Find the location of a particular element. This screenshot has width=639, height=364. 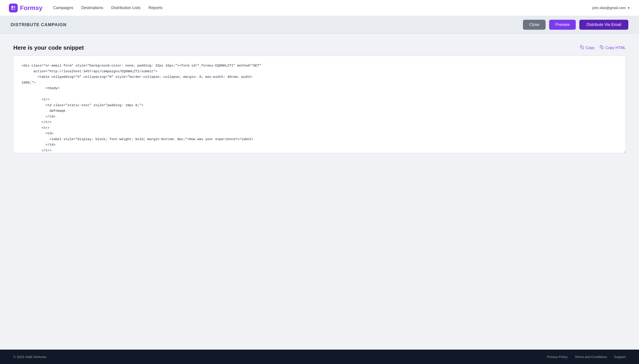

logo: Formsy is located at coordinates (26, 8).